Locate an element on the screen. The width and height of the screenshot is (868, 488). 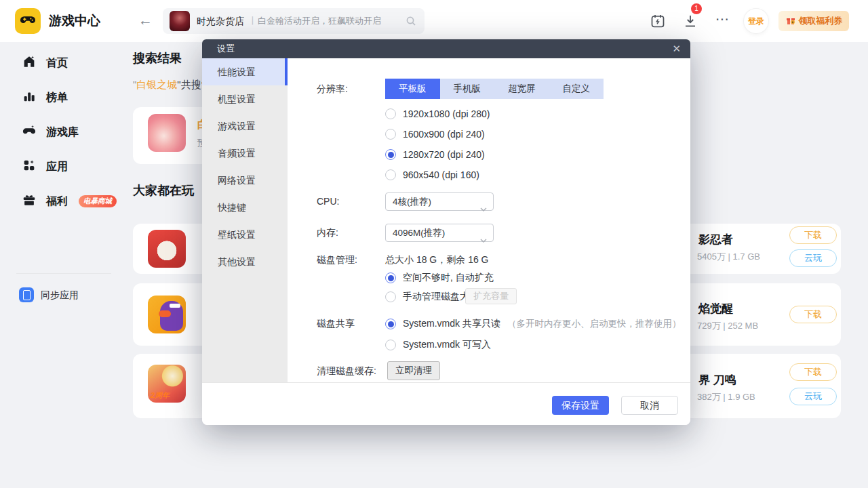
search-separator: 丨 is located at coordinates (252, 21).